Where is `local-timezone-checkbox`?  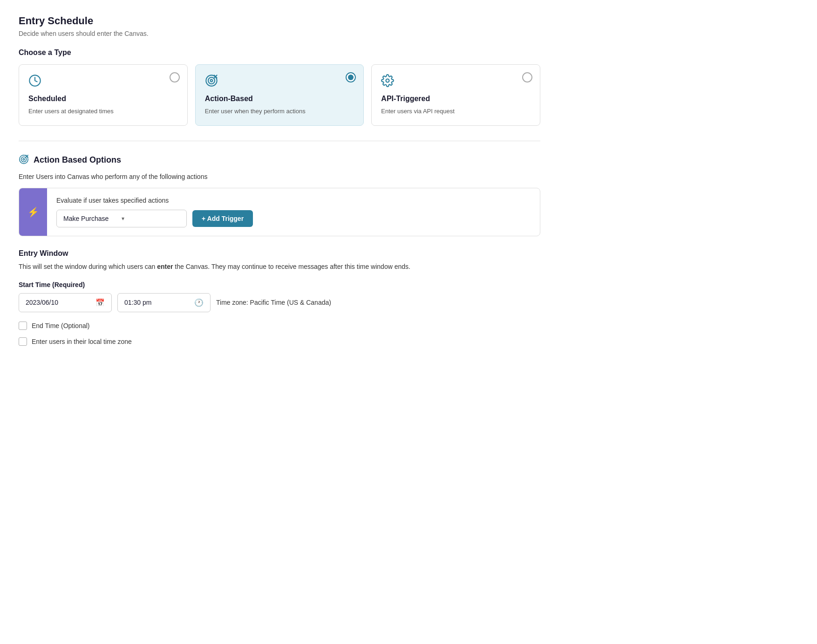
local-timezone-checkbox is located at coordinates (23, 342).